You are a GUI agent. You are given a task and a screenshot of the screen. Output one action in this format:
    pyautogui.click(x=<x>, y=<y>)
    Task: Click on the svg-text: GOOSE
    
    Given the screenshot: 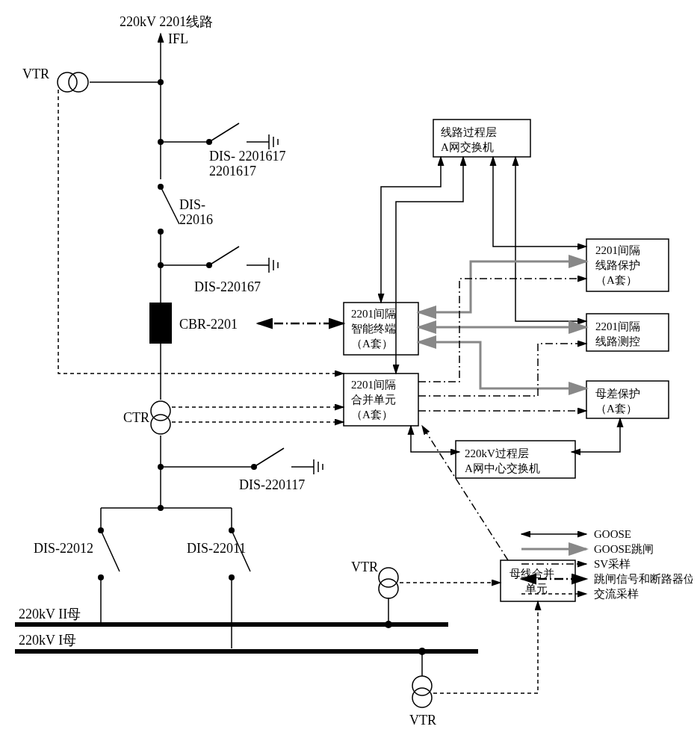 What is the action you would take?
    pyautogui.click(x=613, y=534)
    